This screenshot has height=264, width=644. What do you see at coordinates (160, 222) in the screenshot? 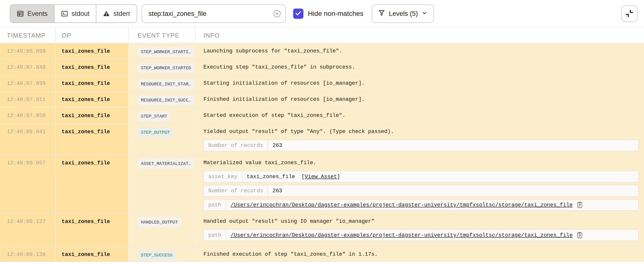
I see `event-type-badge: HANDLED_OUTPUT` at bounding box center [160, 222].